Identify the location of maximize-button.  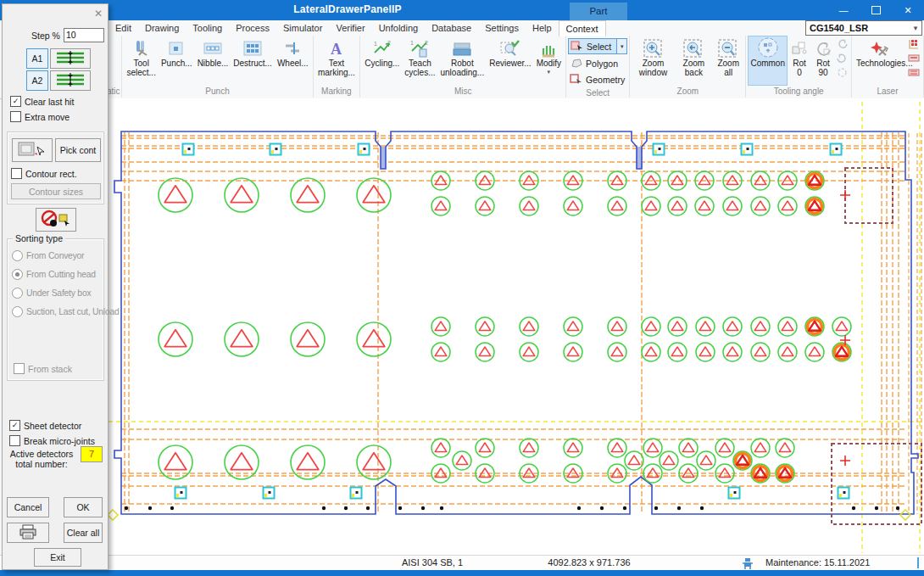
(876, 10).